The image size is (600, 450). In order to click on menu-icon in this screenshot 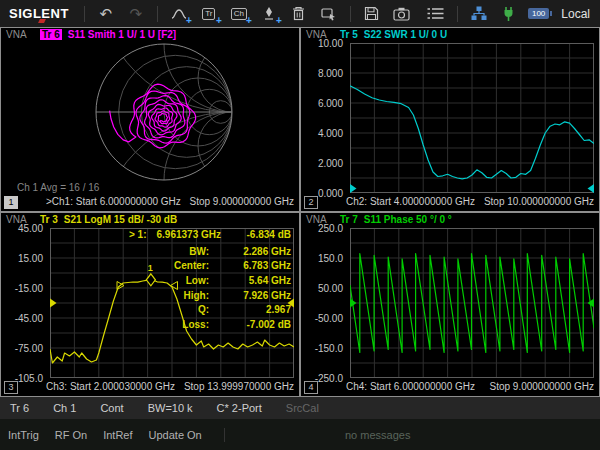, I will do `click(436, 14)`.